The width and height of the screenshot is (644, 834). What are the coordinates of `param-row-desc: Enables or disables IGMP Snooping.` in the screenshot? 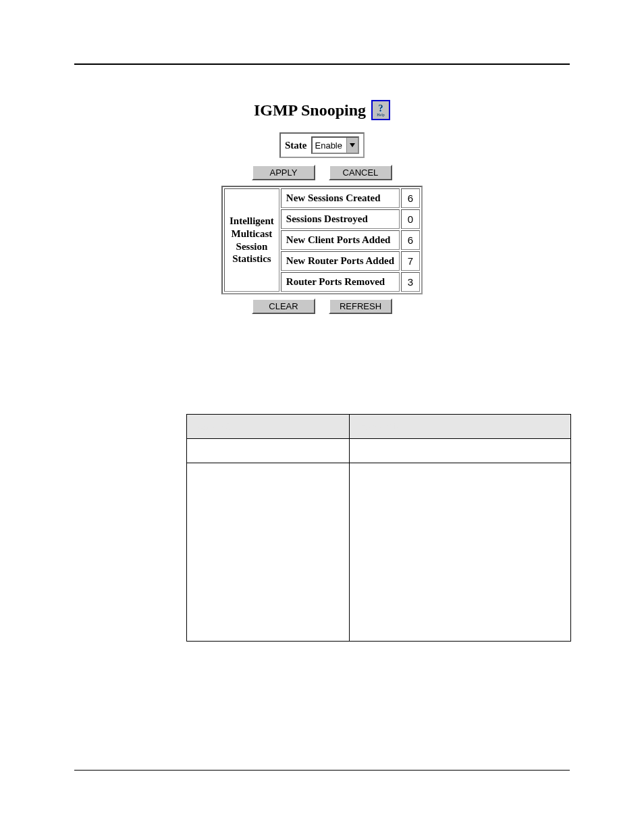 It's located at (460, 451).